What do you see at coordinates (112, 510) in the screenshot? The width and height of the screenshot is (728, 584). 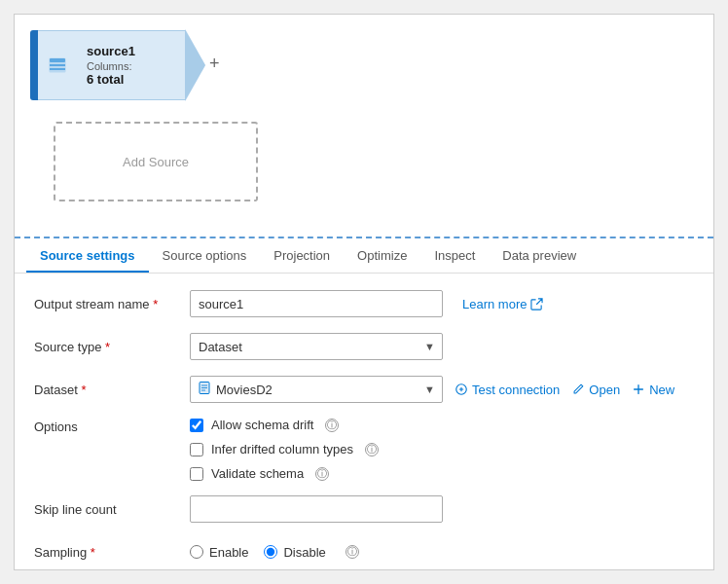 I see `skip-line-count-label: Skip line count` at bounding box center [112, 510].